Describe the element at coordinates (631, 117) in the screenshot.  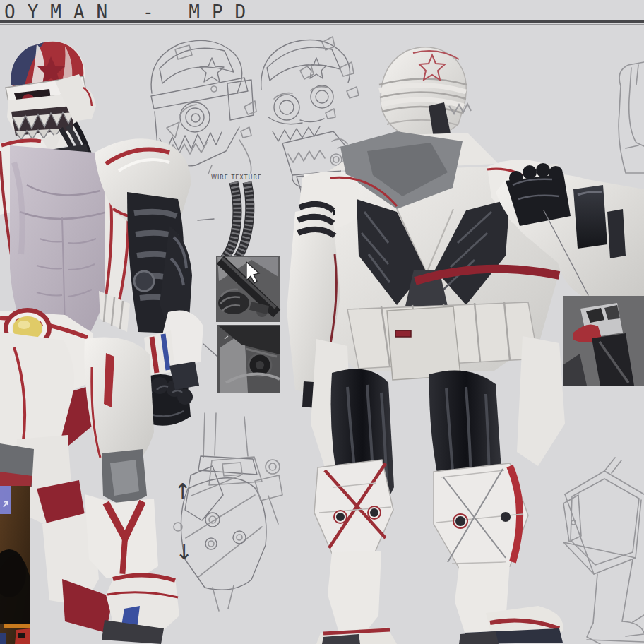
I see `arm-outline-sketch` at that location.